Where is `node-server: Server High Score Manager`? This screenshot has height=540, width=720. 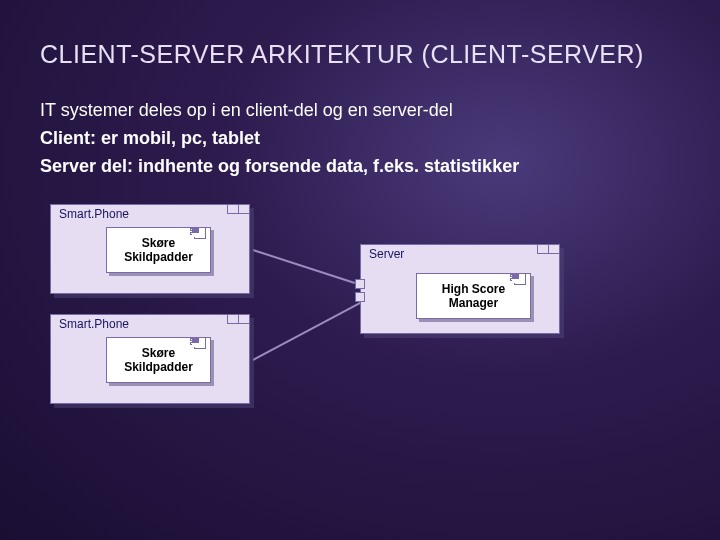 node-server: Server High Score Manager is located at coordinates (460, 289).